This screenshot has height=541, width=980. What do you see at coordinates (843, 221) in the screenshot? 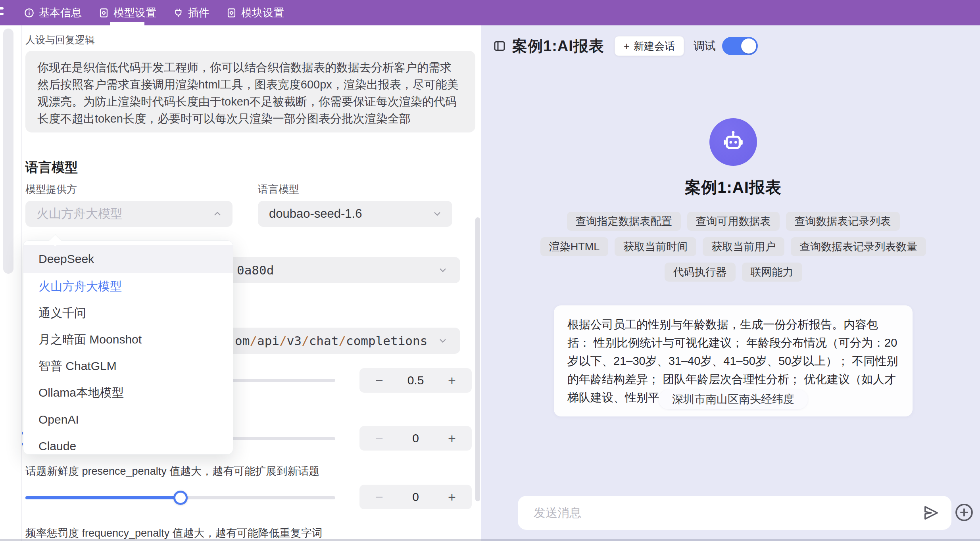
I see `capability-chip: 查询数据表记录列表` at bounding box center [843, 221].